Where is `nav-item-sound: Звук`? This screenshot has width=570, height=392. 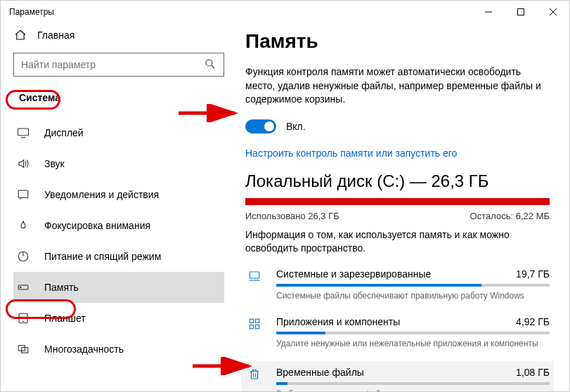 nav-item-sound: Звук is located at coordinates (119, 164).